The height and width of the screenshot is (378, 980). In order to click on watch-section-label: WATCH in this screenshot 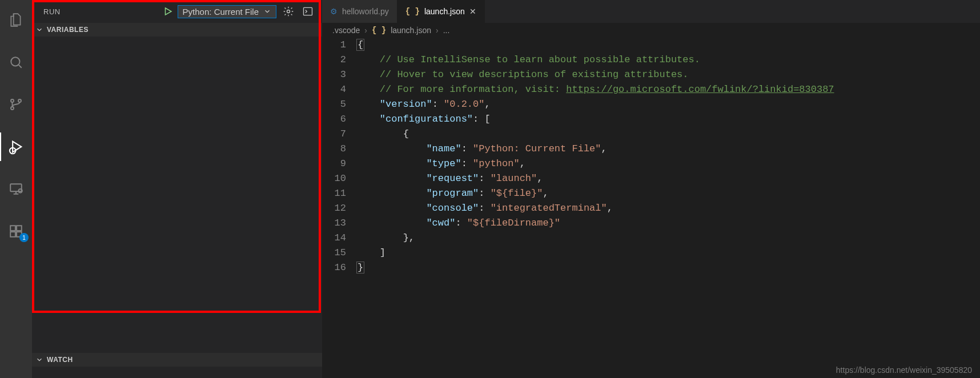, I will do `click(60, 360)`.